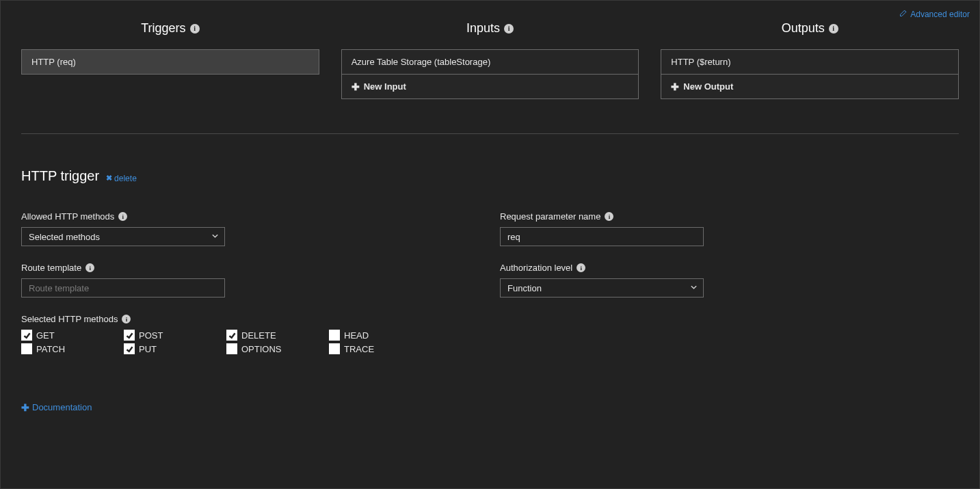  What do you see at coordinates (126, 179) in the screenshot?
I see `delete-label: delete` at bounding box center [126, 179].